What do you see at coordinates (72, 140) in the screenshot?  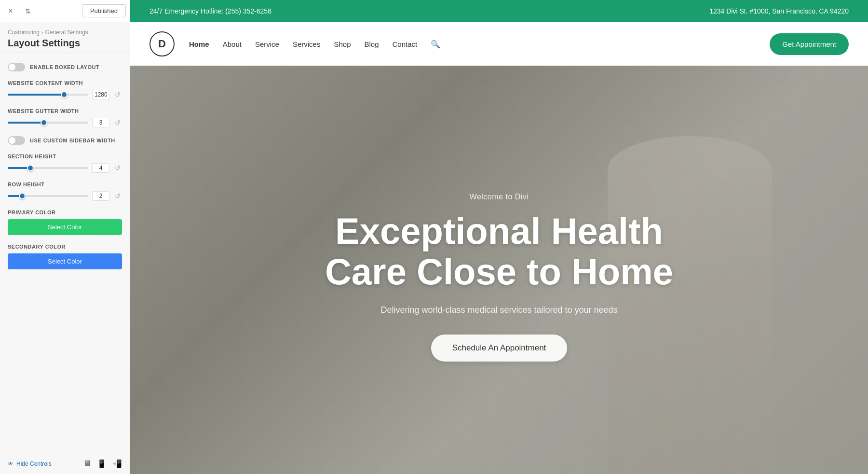 I see `sidebar-width-label: USE CUSTOM SIDEBAR WIDTH` at bounding box center [72, 140].